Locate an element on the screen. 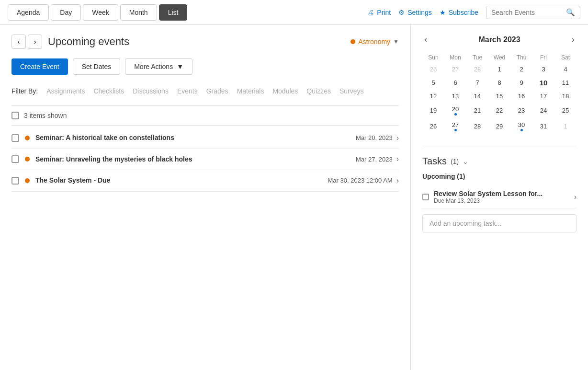  upcoming-label: Upcoming (1) is located at coordinates (499, 176).